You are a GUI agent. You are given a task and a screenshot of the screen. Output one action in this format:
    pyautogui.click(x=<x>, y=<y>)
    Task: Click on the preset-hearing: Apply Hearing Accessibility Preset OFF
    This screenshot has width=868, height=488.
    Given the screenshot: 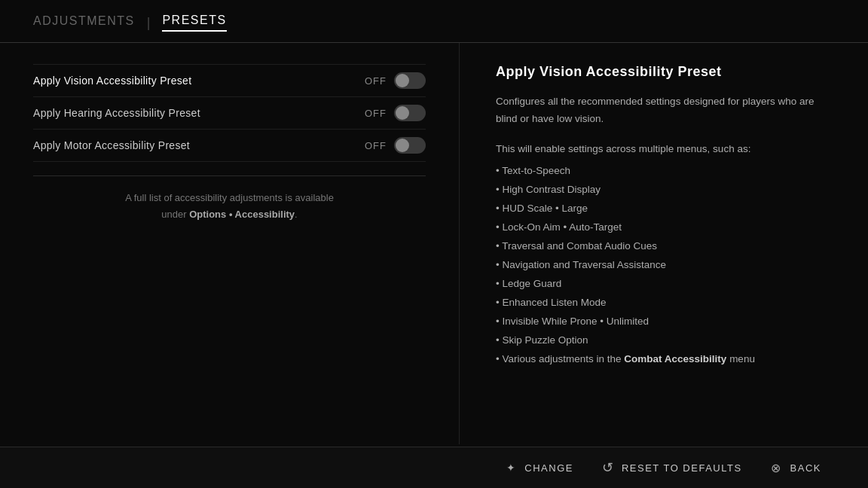 What is the action you would take?
    pyautogui.click(x=229, y=113)
    